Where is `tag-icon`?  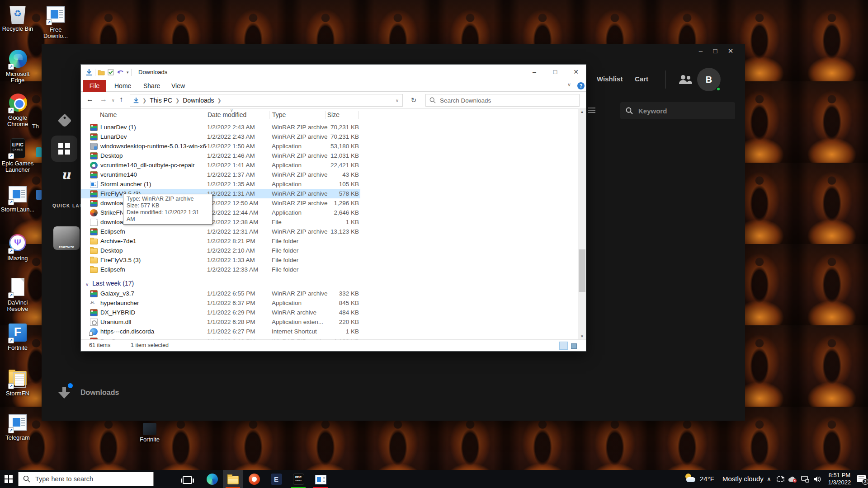 tag-icon is located at coordinates (64, 120).